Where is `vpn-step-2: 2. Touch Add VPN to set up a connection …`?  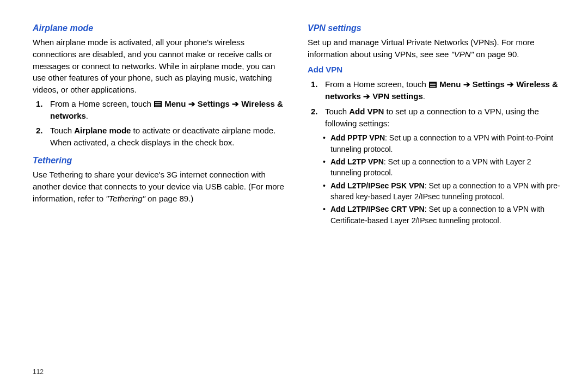 vpn-step-2: 2. Touch Add VPN to set up a connection … is located at coordinates (434, 118).